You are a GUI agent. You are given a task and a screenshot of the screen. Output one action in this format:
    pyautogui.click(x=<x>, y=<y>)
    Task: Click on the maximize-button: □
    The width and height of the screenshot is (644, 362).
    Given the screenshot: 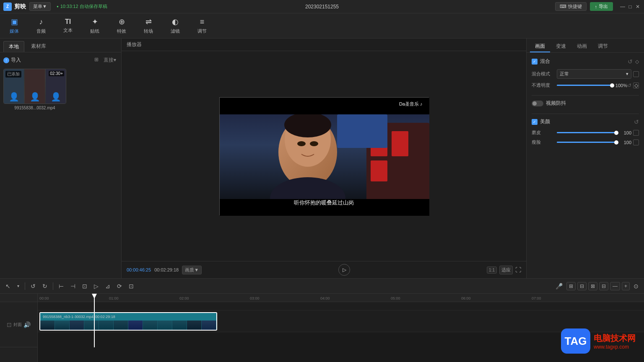 What is the action you would take?
    pyautogui.click(x=630, y=7)
    